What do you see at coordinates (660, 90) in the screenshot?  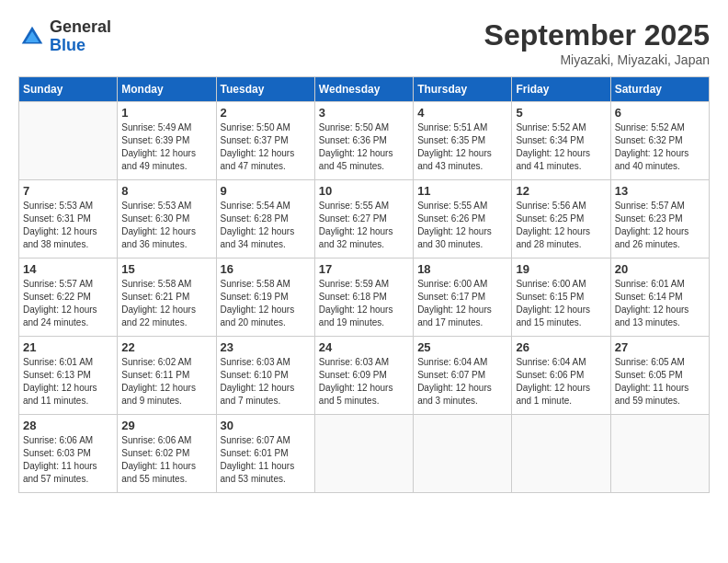 I see `weekday-header-saturday: Saturday` at bounding box center [660, 90].